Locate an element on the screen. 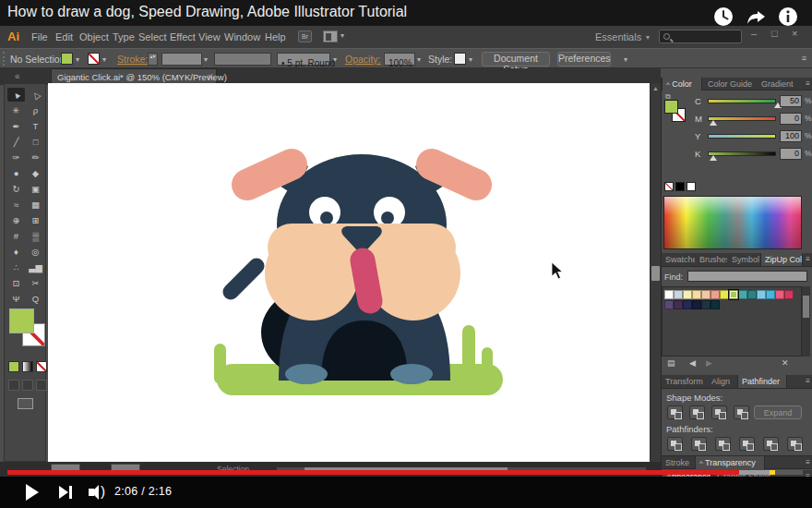  tab-gradient: Gradient is located at coordinates (778, 84).